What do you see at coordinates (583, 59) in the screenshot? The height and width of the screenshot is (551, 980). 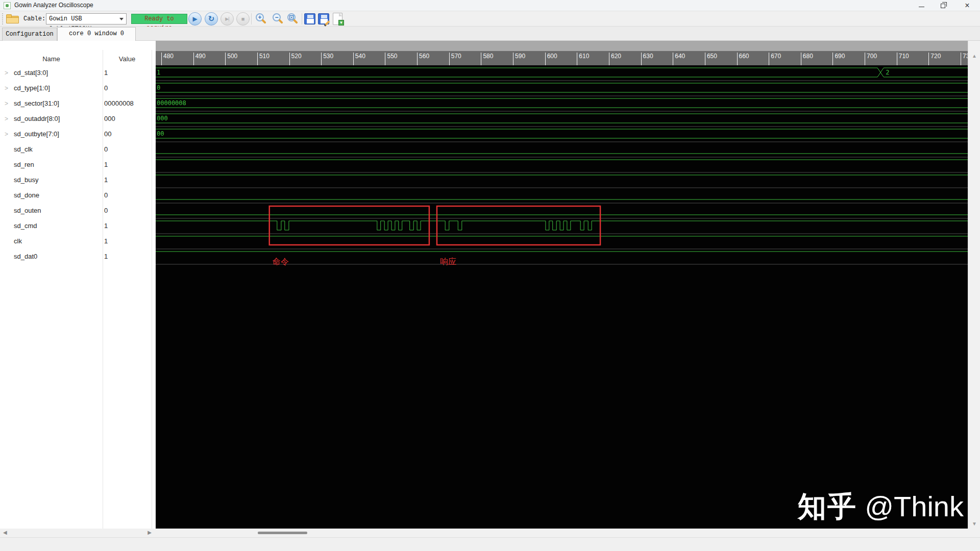 I see `ruler-tick: 610` at bounding box center [583, 59].